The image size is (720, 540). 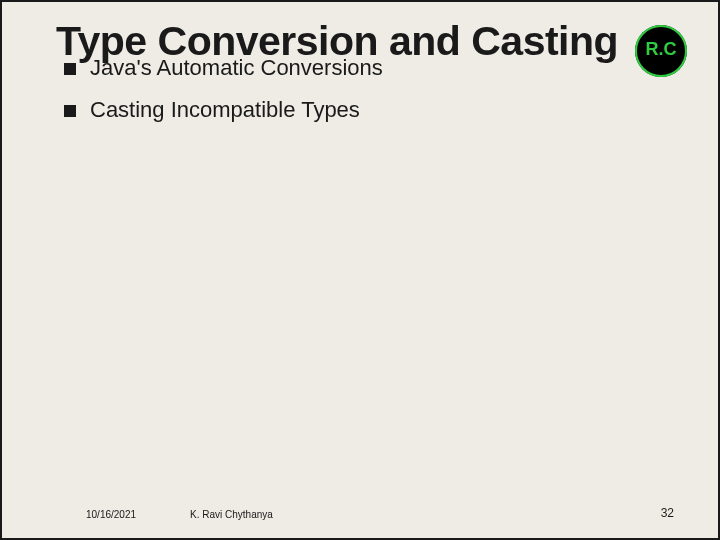 What do you see at coordinates (225, 110) in the screenshot?
I see `bullet-text: Casting Incompatible Types` at bounding box center [225, 110].